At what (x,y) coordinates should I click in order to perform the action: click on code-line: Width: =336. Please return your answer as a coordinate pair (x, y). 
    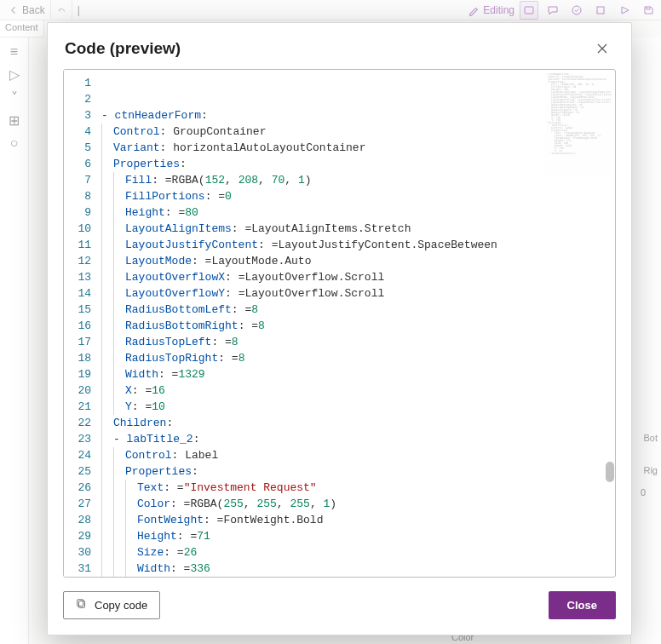
    Looking at the image, I should click on (356, 569).